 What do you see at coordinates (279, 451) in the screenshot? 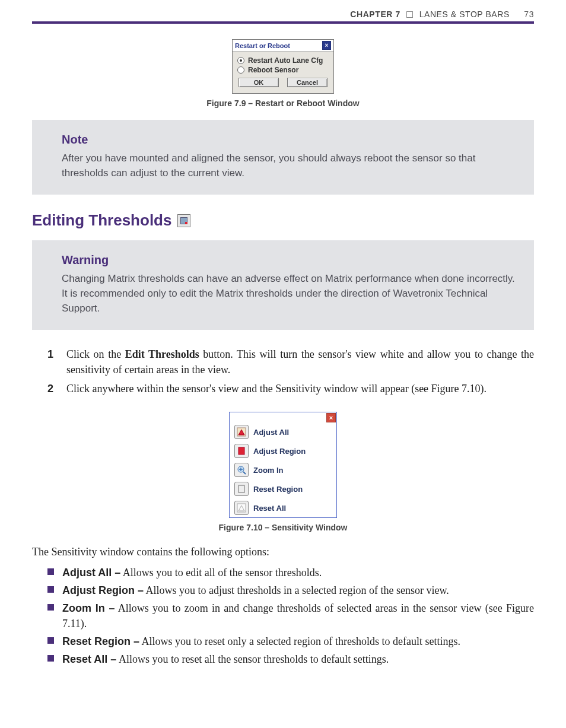
I see `menu-item-label: Adjust Region` at bounding box center [279, 451].